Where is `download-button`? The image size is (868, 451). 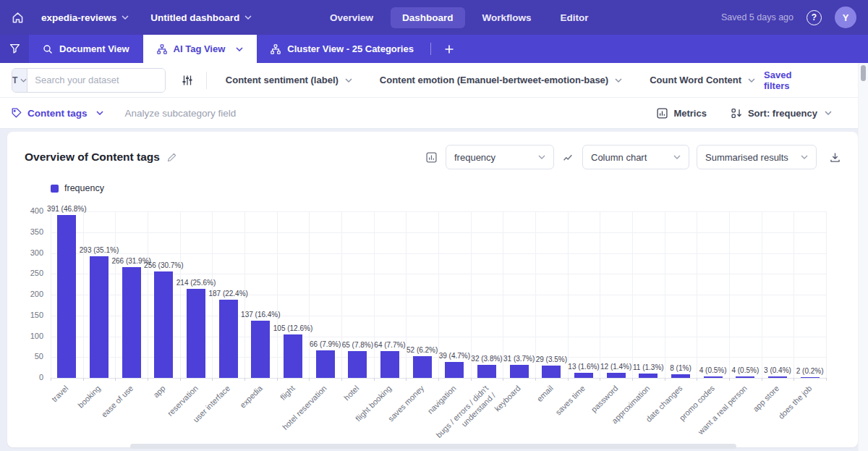 download-button is located at coordinates (835, 158).